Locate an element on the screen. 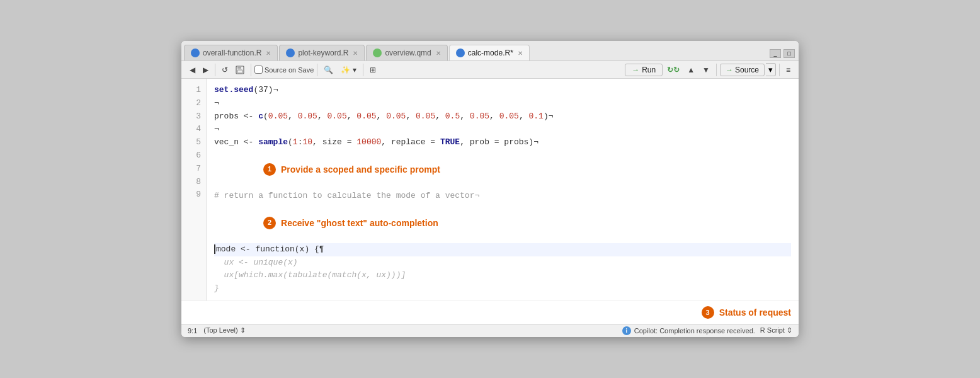 The width and height of the screenshot is (980, 378). minimize-btn: _ is located at coordinates (775, 54).